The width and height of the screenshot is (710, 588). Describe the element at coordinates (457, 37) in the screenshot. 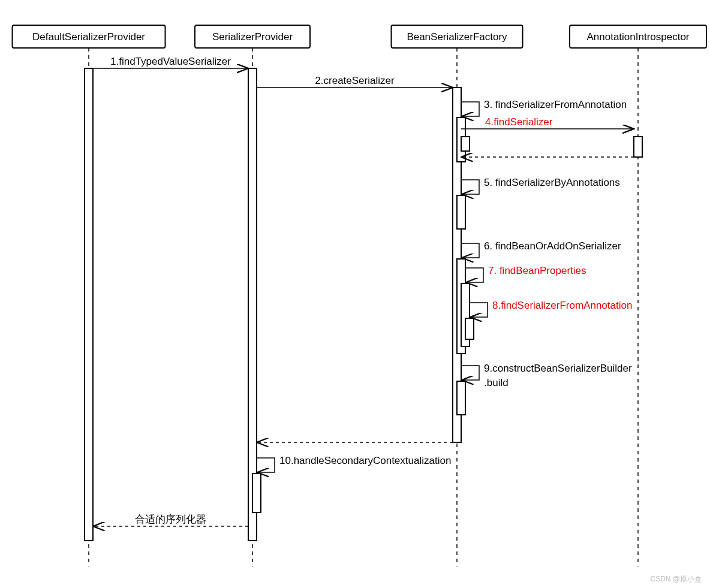

I see `participant-label-bsf: BeanSerializerFactory` at that location.